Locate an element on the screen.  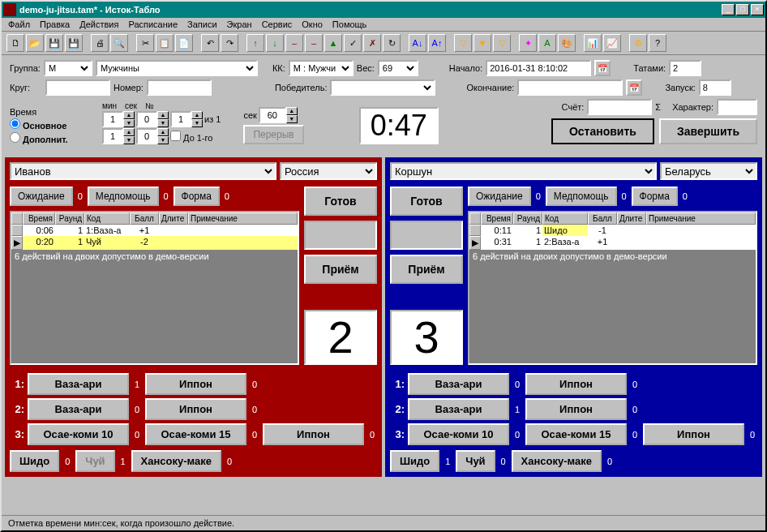
red-technique-button: Приём is located at coordinates (341, 269).